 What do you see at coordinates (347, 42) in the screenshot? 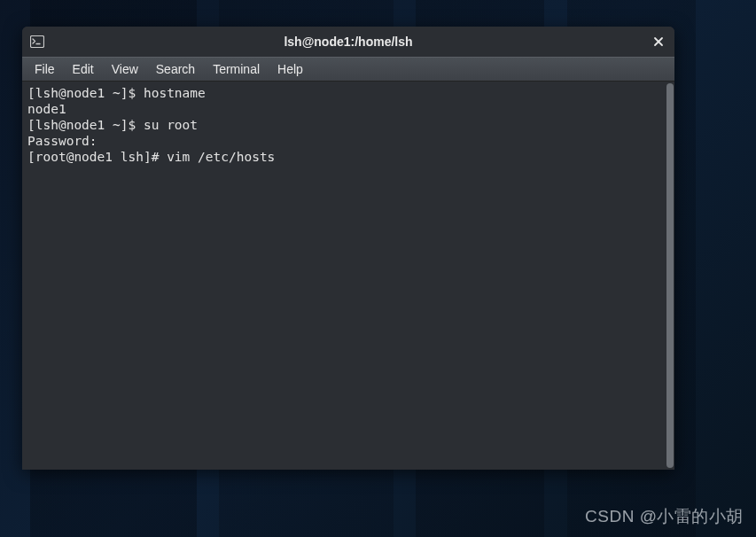
I see `window-title: lsh@node1:/home/lsh` at bounding box center [347, 42].